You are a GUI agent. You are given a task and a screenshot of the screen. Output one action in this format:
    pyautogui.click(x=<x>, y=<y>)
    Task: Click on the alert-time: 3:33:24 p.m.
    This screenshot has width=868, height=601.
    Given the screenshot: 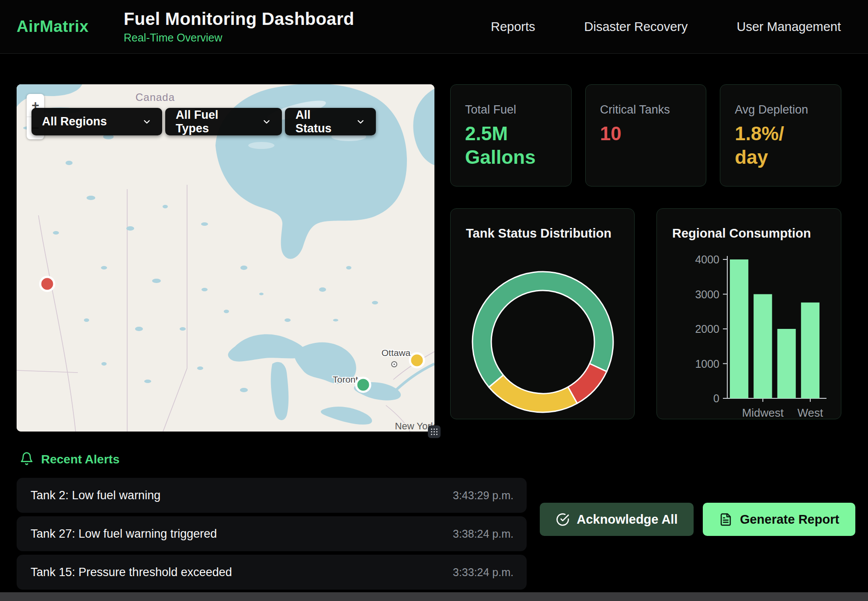 What is the action you would take?
    pyautogui.click(x=483, y=572)
    